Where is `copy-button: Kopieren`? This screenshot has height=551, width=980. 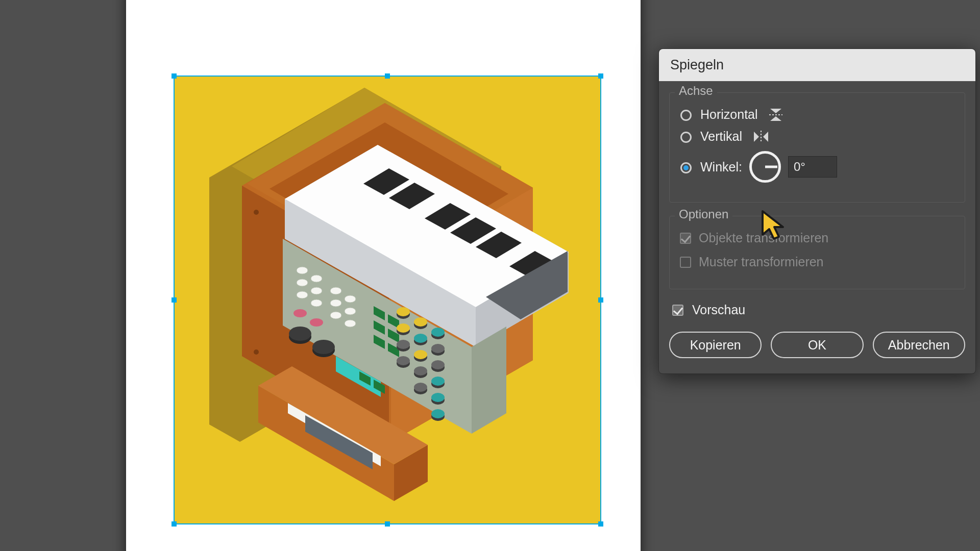 copy-button: Kopieren is located at coordinates (716, 345).